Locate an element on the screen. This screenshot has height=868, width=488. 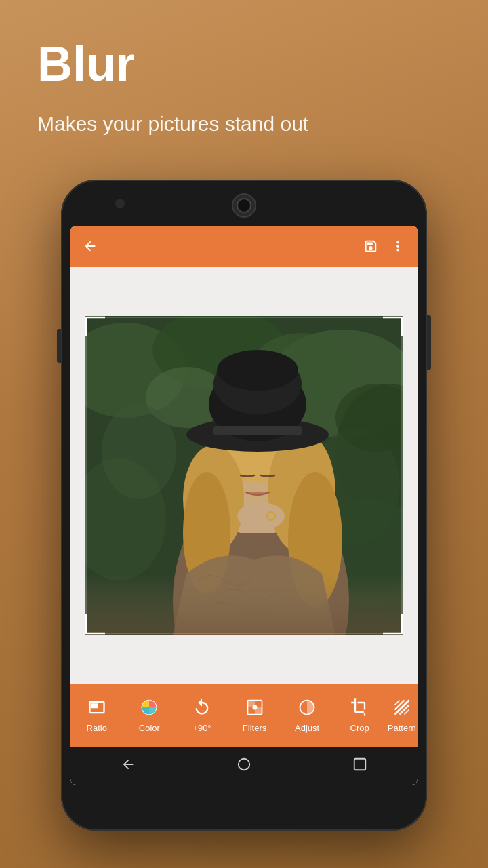
more-options-button is located at coordinates (398, 246).